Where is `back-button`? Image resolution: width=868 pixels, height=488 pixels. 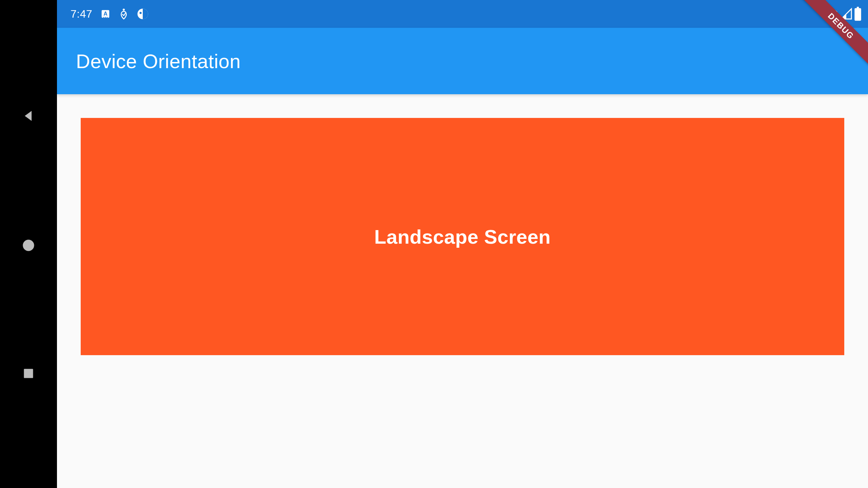 back-button is located at coordinates (28, 116).